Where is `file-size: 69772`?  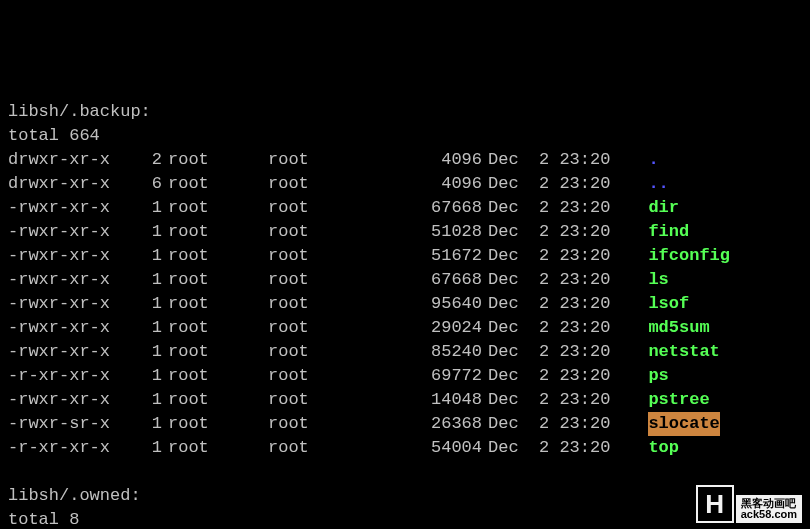
file-size: 69772 is located at coordinates (438, 376).